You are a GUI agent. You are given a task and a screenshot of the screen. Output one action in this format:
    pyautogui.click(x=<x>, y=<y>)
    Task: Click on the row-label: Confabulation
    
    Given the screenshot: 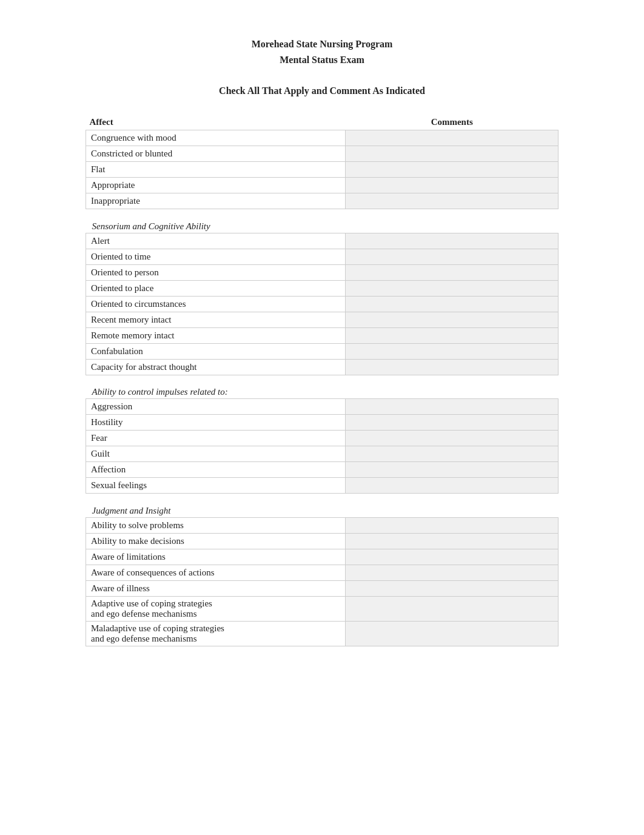 What is the action you would take?
    pyautogui.click(x=216, y=351)
    